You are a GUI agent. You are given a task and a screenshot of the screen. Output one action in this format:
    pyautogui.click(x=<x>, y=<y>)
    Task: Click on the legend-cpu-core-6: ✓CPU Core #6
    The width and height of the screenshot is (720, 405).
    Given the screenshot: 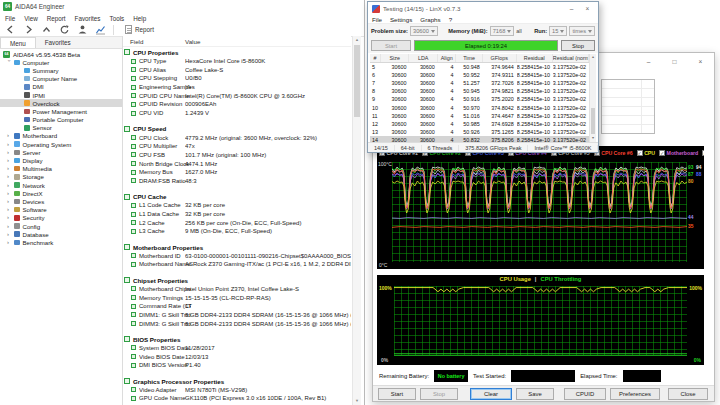 What is the action you would take?
    pyautogui.click(x=614, y=153)
    